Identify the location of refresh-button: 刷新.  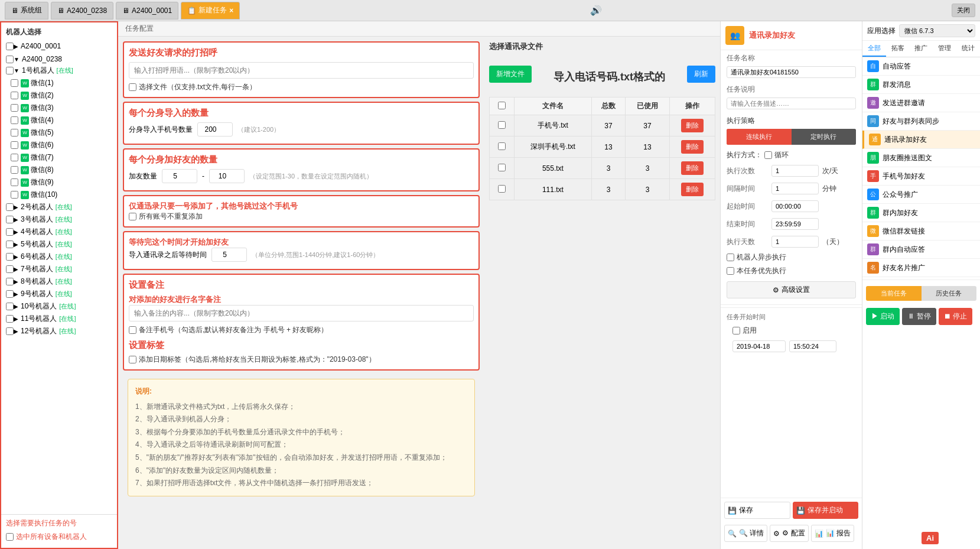
(701, 74).